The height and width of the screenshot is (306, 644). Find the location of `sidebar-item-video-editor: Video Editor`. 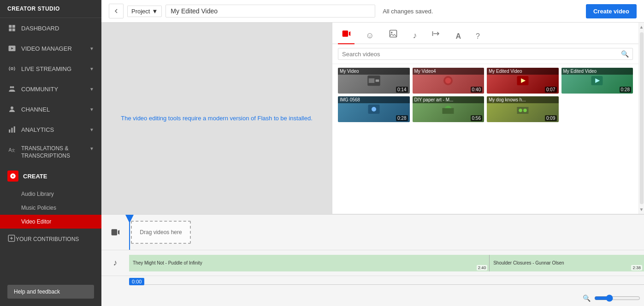

sidebar-item-video-editor: Video Editor is located at coordinates (51, 222).